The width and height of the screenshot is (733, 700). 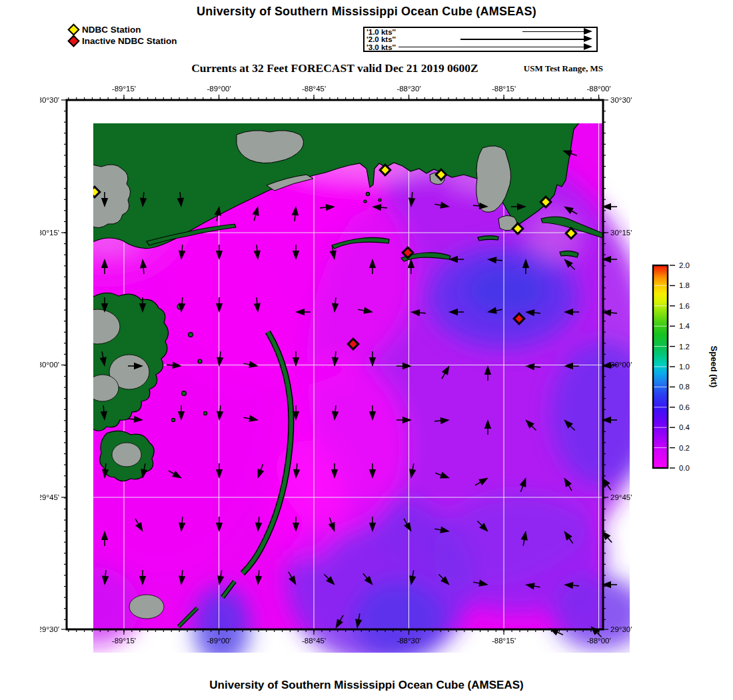 I want to click on region-label: USM Test Range, MS, so click(x=564, y=69).